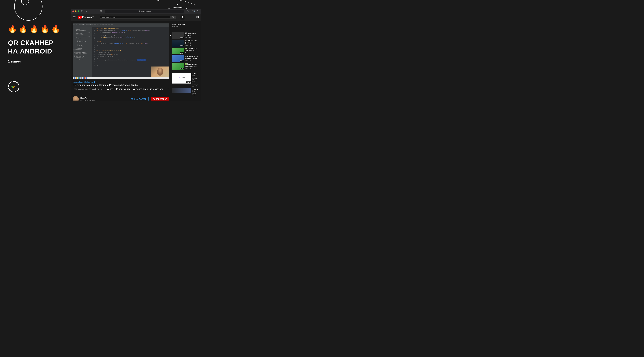 This screenshot has height=357, width=644. Describe the element at coordinates (14, 87) in the screenshot. I see `logo-404: 404` at that location.